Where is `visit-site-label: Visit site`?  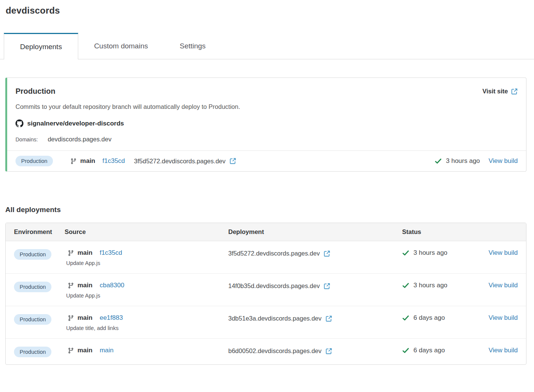
visit-site-label: Visit site is located at coordinates (495, 91).